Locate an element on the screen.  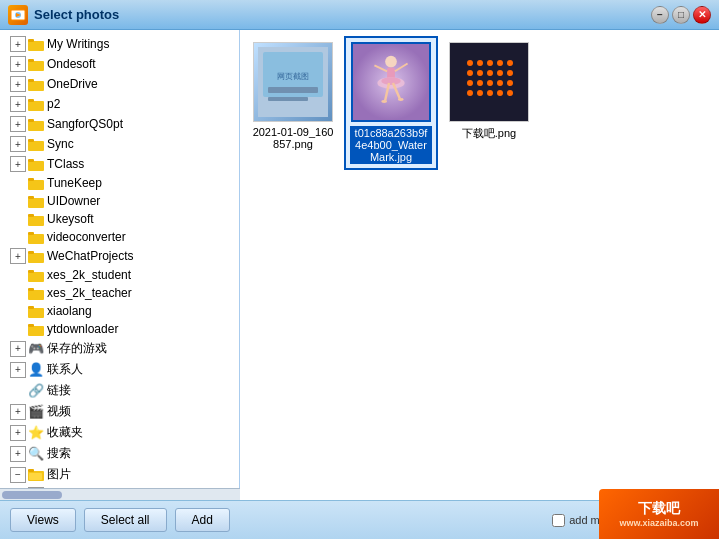
title-bar: Select photos − □ ✕ is located at coordinates (360, 15).